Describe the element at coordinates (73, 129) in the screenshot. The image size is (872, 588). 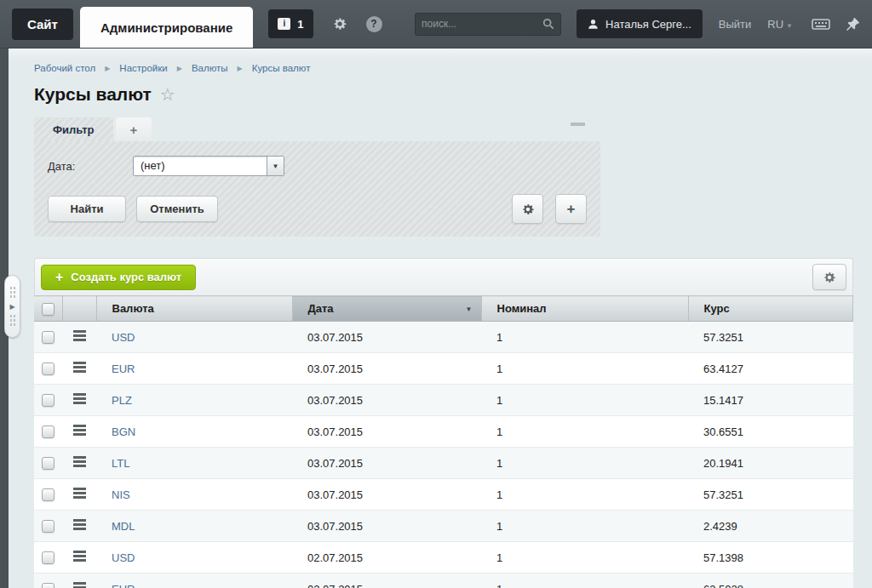
I see `filter-tab: Фильтр` at that location.